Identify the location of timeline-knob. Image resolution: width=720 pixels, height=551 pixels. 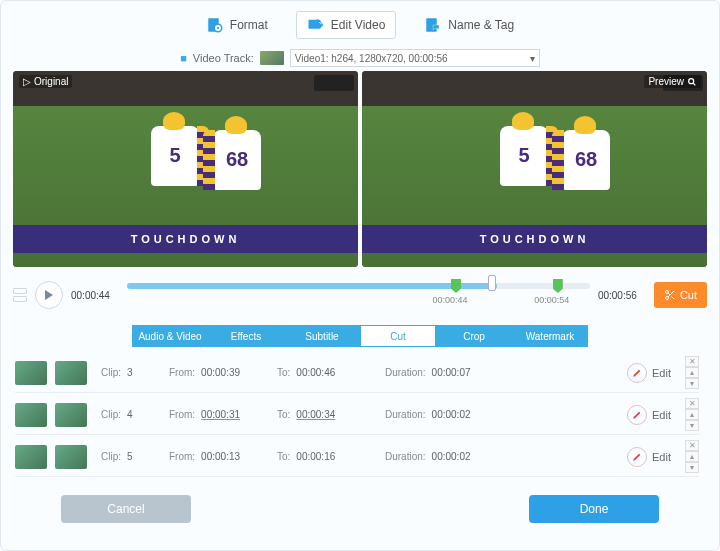
(492, 283).